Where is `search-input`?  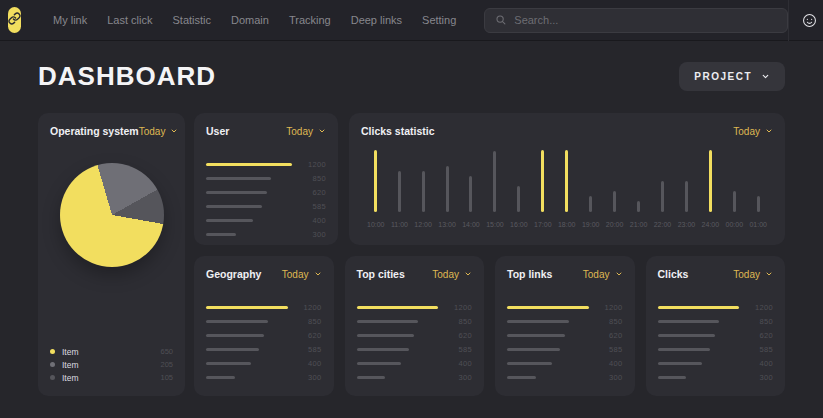
search-input is located at coordinates (646, 20).